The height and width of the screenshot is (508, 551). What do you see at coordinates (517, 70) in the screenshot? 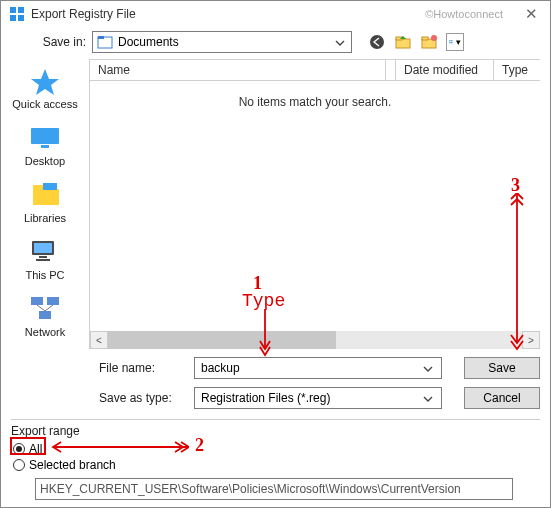
I see `col-type: Type` at bounding box center [517, 70].